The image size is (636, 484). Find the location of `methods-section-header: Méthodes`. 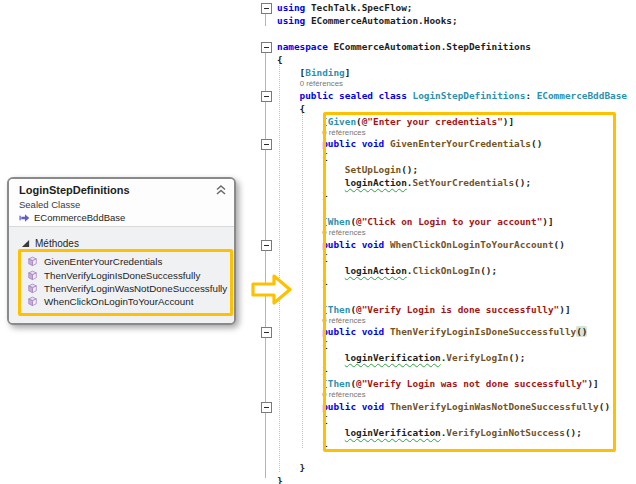

methods-section-header: Méthodes is located at coordinates (50, 244).